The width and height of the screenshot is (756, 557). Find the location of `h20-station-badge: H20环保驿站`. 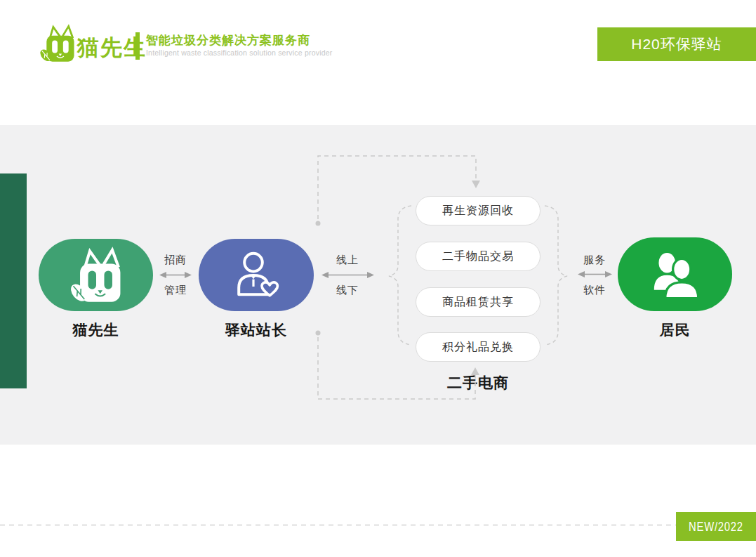

h20-station-badge: H20环保驿站 is located at coordinates (677, 44).